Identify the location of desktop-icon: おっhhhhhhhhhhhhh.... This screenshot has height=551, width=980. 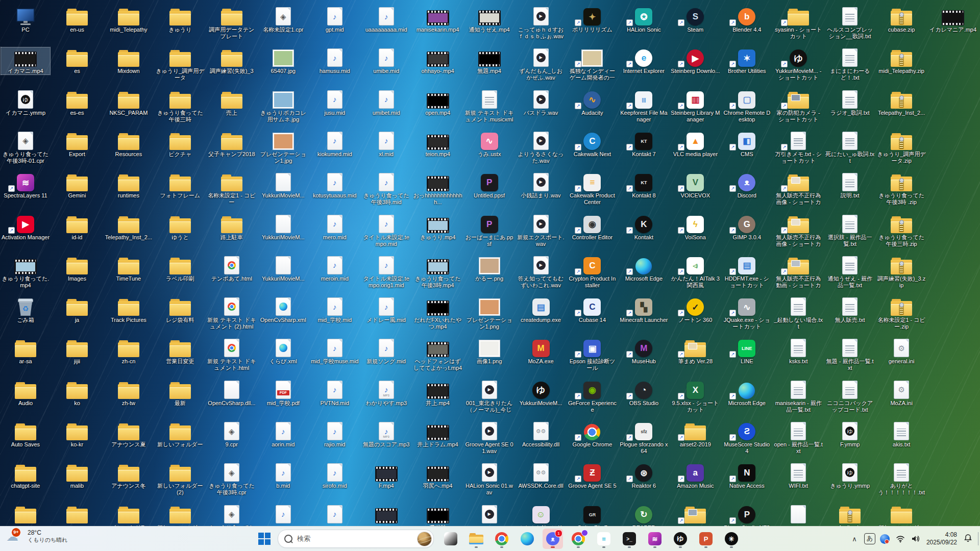
(438, 189).